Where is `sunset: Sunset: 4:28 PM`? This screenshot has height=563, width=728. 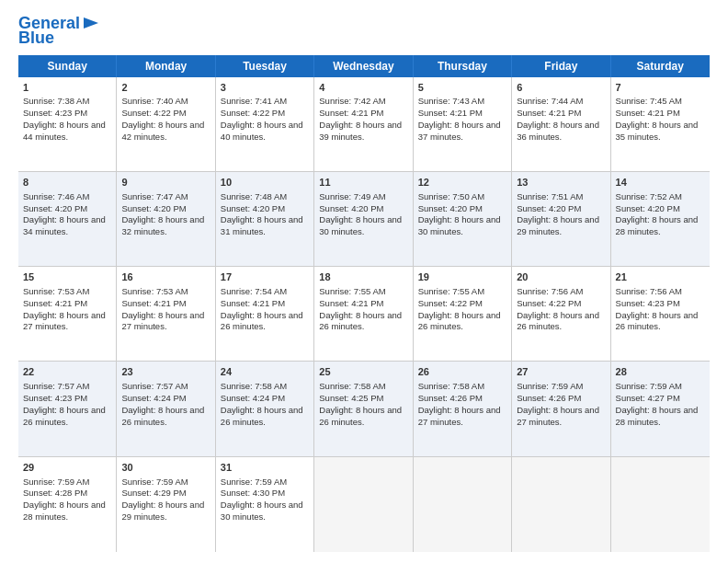 sunset: Sunset: 4:28 PM is located at coordinates (55, 493).